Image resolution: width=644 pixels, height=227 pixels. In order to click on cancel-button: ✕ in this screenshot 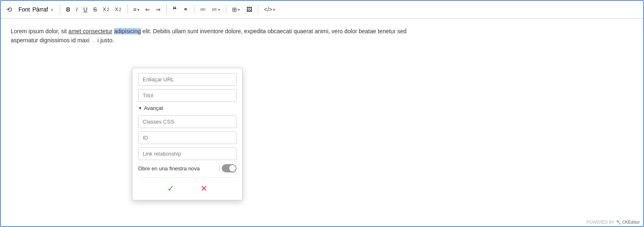, I will do `click(204, 188)`.